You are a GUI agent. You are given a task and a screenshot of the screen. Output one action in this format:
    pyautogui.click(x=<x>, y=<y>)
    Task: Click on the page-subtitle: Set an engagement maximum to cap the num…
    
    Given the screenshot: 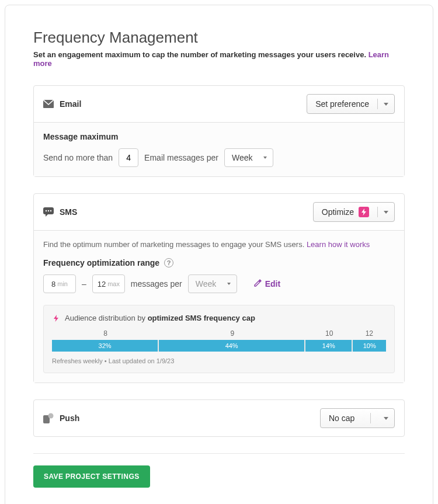 What is the action you would take?
    pyautogui.click(x=219, y=59)
    